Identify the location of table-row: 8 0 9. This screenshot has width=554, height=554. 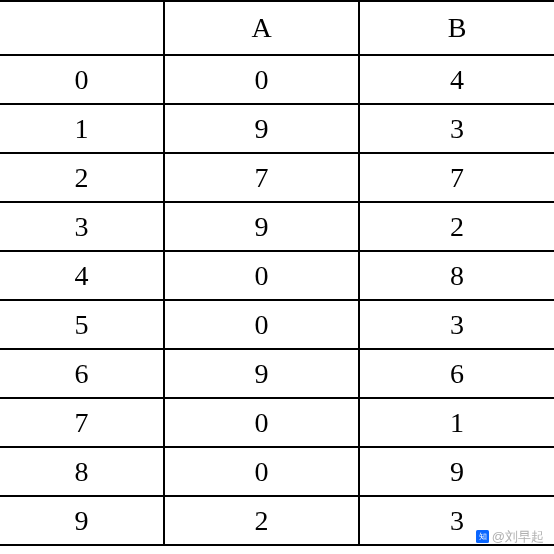
(277, 472).